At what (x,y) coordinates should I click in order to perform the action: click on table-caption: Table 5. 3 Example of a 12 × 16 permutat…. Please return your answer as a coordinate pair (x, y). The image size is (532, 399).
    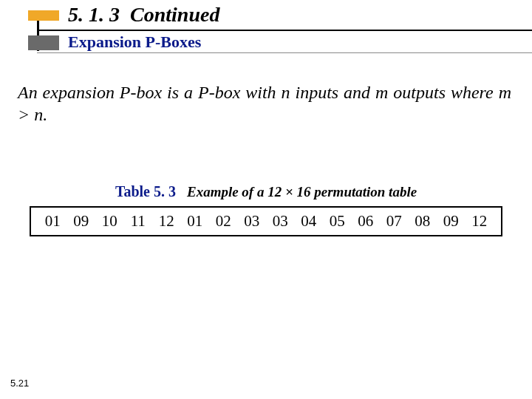
    Looking at the image, I should click on (266, 192).